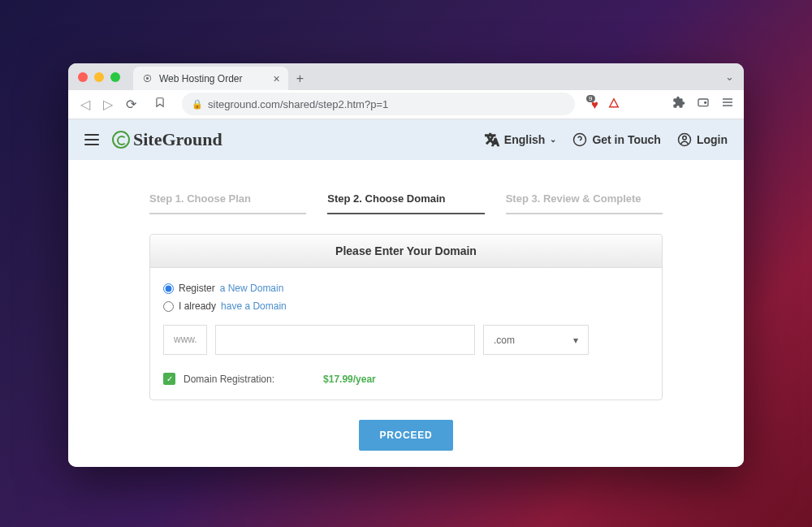 This screenshot has width=812, height=527. Describe the element at coordinates (406, 378) in the screenshot. I see `pricing-row: ✓ Domain Registration: $17.99/year` at that location.